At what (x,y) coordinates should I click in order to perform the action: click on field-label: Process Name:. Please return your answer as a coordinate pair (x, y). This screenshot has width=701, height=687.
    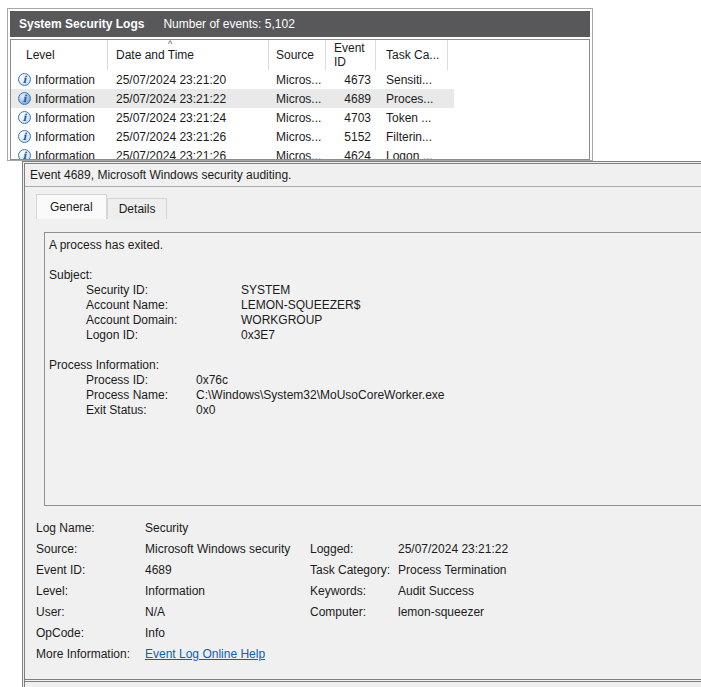
    Looking at the image, I should click on (141, 396).